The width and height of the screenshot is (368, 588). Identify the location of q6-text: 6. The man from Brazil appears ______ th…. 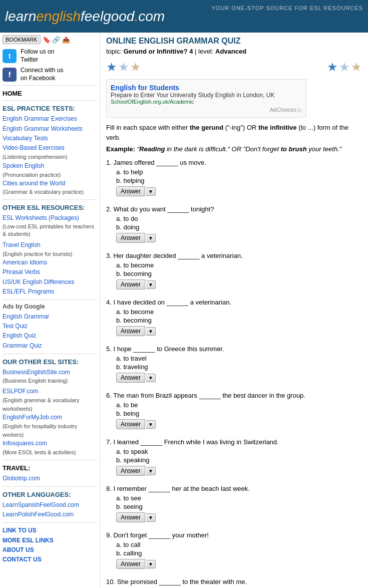
(234, 396).